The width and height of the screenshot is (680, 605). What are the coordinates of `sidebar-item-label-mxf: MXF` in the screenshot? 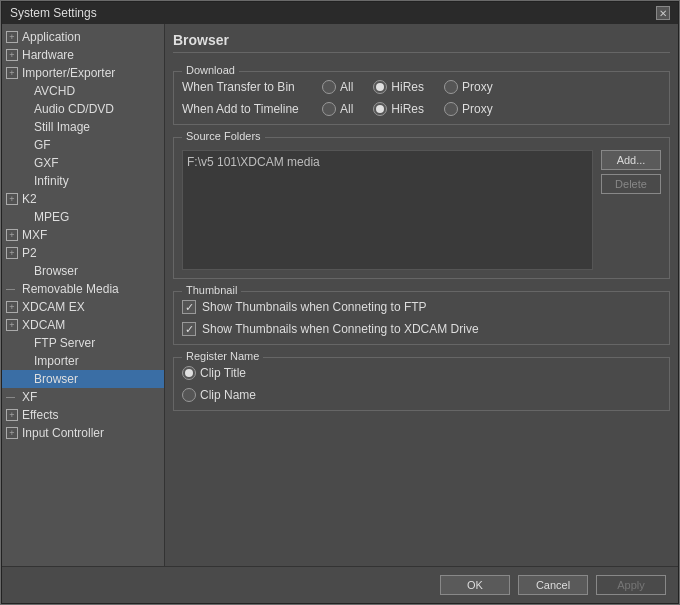 It's located at (34, 235).